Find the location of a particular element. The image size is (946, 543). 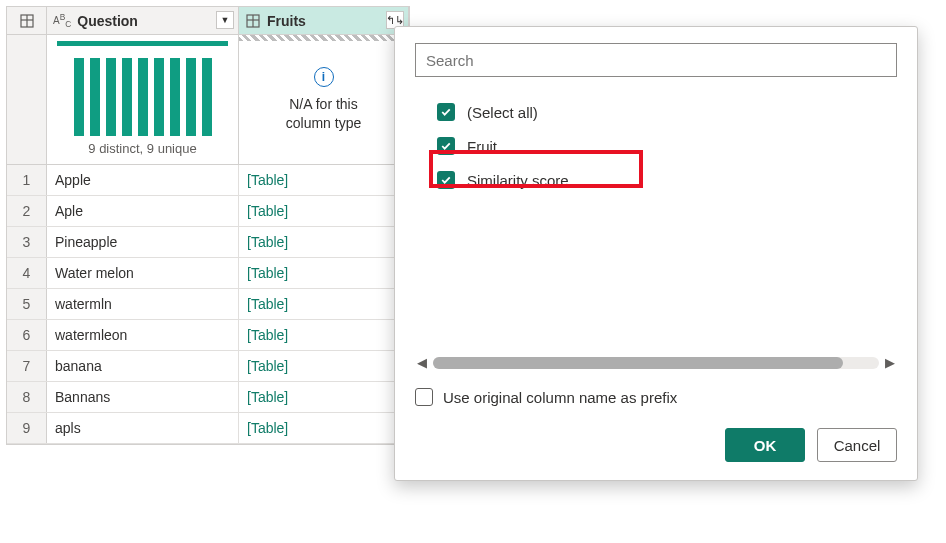

table-row: 1Apple[Table] is located at coordinates (208, 180).